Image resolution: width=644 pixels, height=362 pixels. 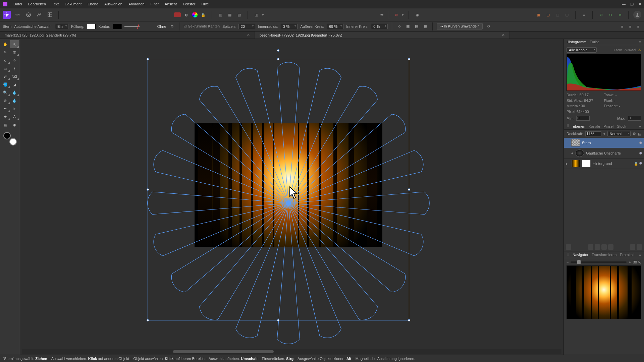 I want to click on gradient-tool: ◢, so click(x=15, y=84).